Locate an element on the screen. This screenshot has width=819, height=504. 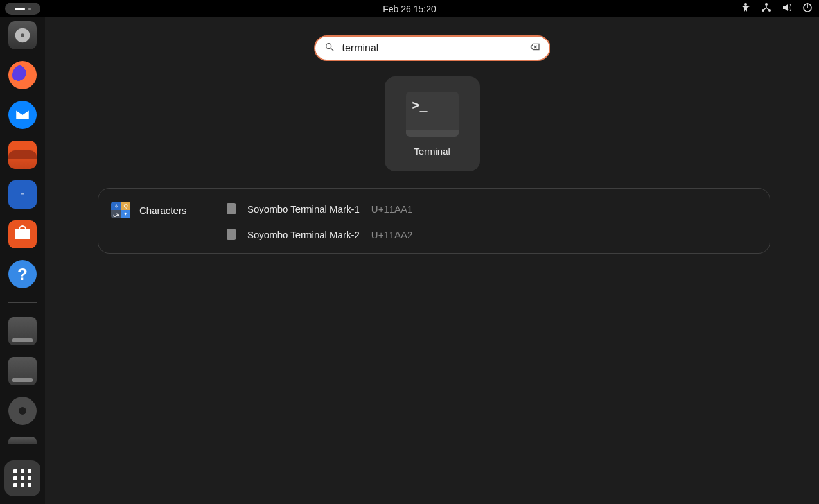
power-icon is located at coordinates (807, 9).